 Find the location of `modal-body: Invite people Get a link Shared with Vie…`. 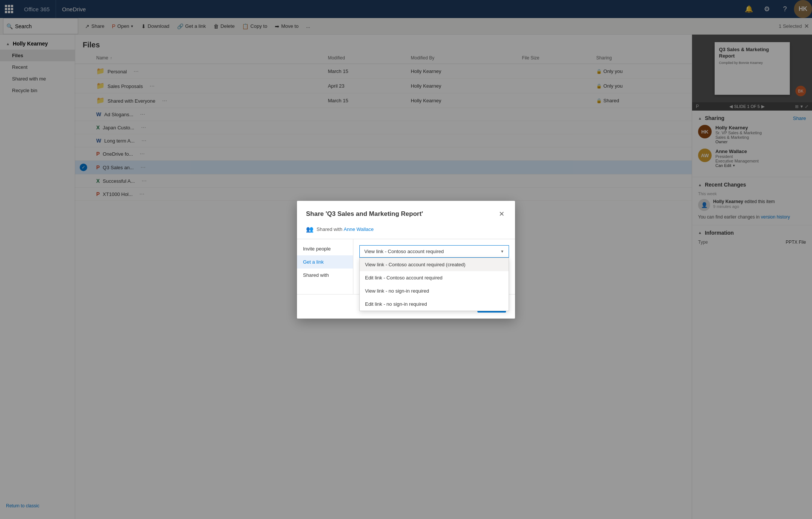

modal-body: Invite people Get a link Shared with Vie… is located at coordinates (406, 266).